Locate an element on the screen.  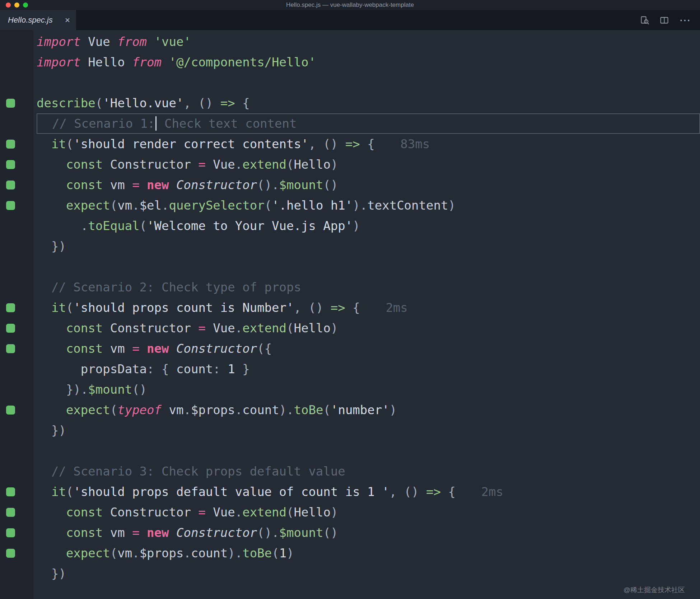
tab-bar: Hello.spec.js ✕ ⋯ is located at coordinates (350, 20).